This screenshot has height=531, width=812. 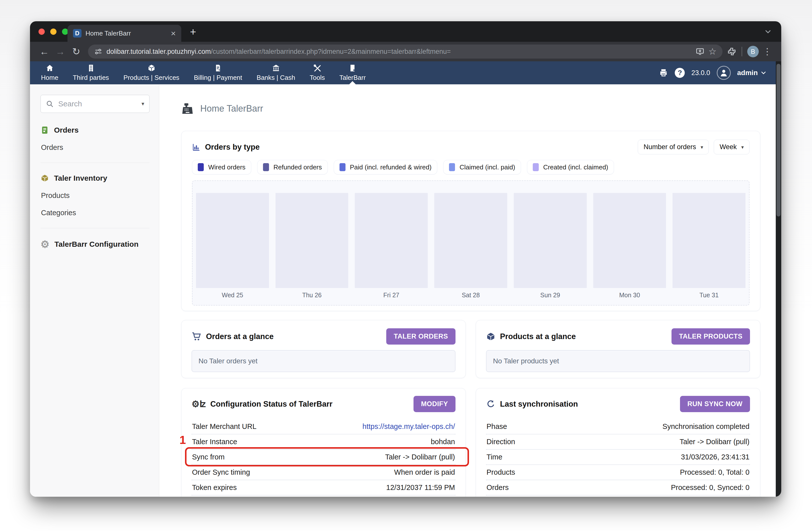 What do you see at coordinates (471, 295) in the screenshot?
I see `x-tick-label: Sat 28` at bounding box center [471, 295].